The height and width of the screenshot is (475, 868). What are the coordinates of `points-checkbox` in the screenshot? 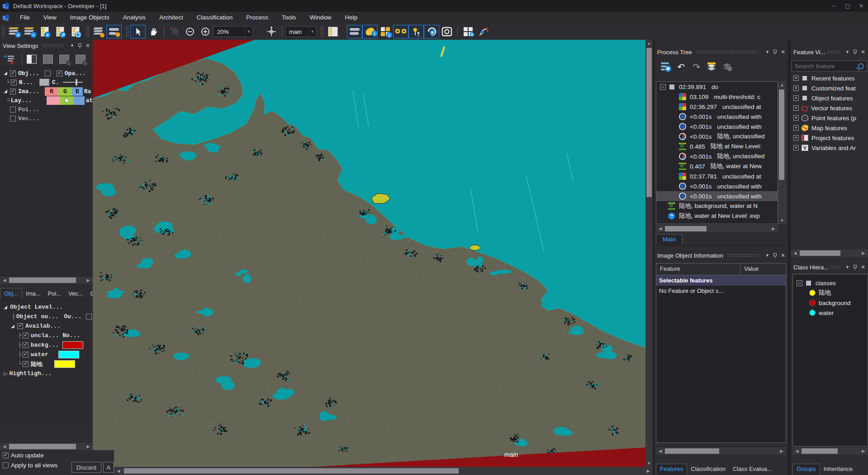 It's located at (13, 109).